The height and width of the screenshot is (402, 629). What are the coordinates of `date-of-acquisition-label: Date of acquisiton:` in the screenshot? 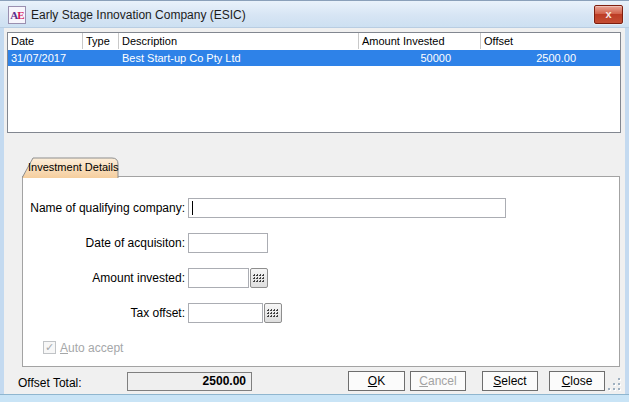 It's located at (105, 243).